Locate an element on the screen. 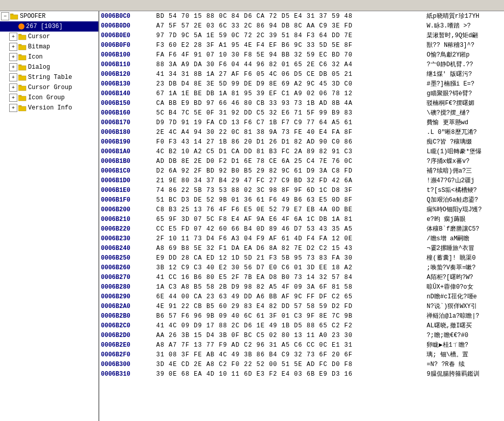 The height and width of the screenshot is (421, 504). tree-node-spoofer: SPOOFER is located at coordinates (49, 16).